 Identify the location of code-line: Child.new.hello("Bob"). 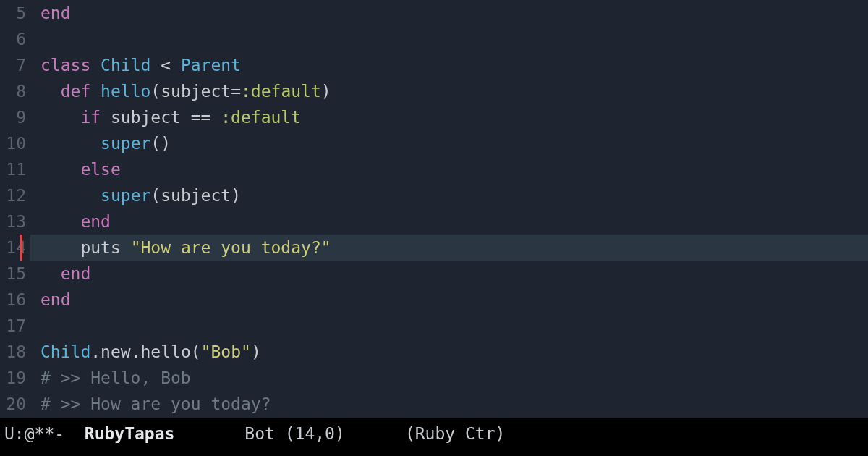
(454, 352).